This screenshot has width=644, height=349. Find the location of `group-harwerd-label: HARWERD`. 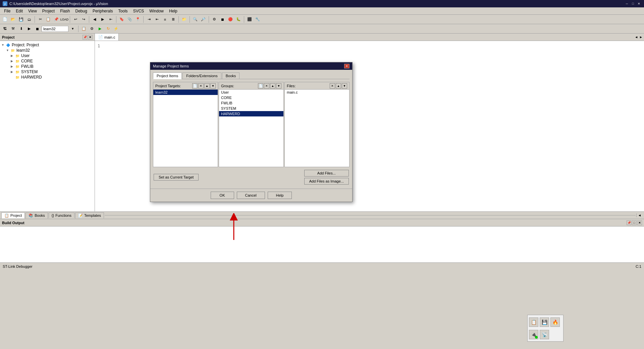

group-harwerd-label: HARWERD is located at coordinates (231, 114).